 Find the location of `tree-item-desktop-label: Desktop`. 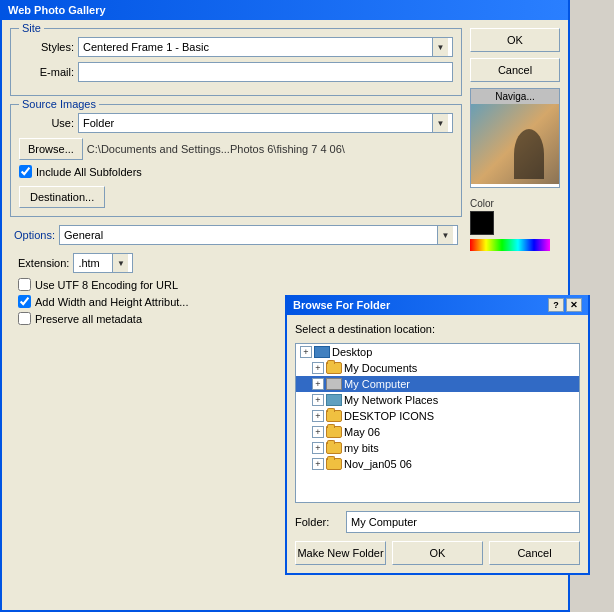

tree-item-desktop-label: Desktop is located at coordinates (352, 352).